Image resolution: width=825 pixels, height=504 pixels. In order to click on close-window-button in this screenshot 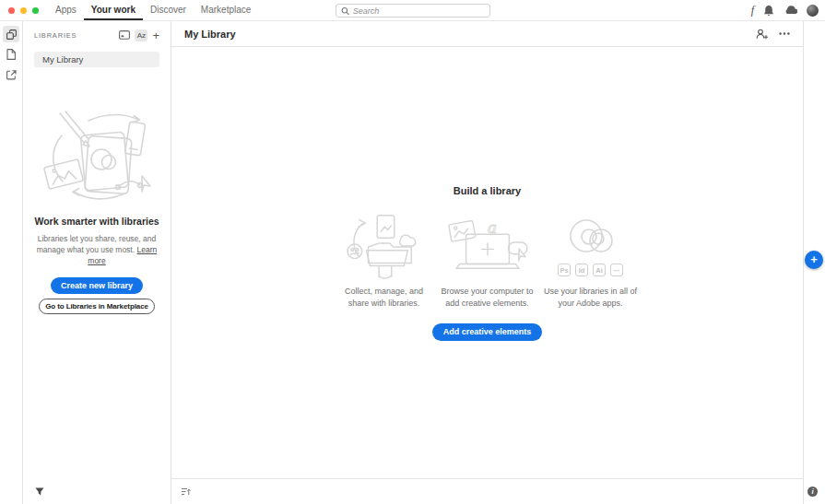, I will do `click(11, 11)`.